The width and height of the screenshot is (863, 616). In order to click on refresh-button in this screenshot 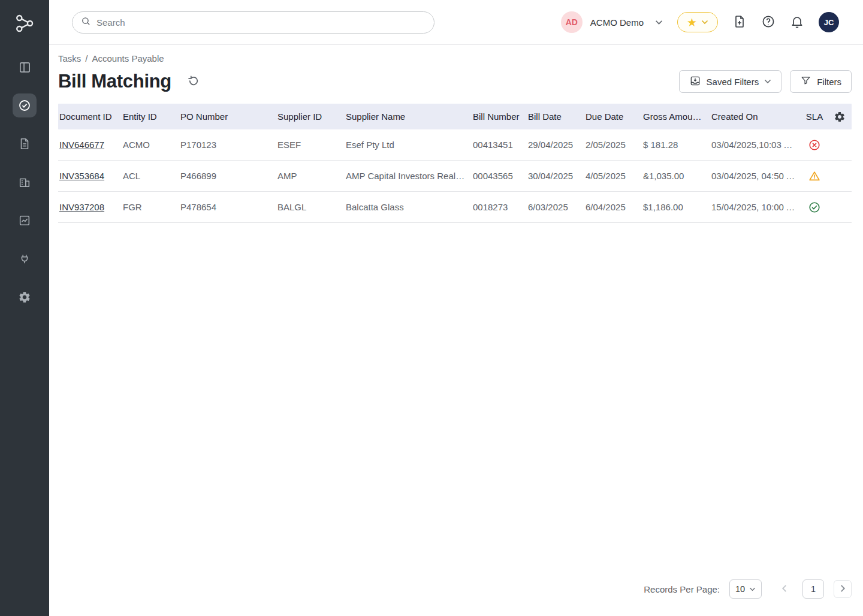, I will do `click(194, 81)`.